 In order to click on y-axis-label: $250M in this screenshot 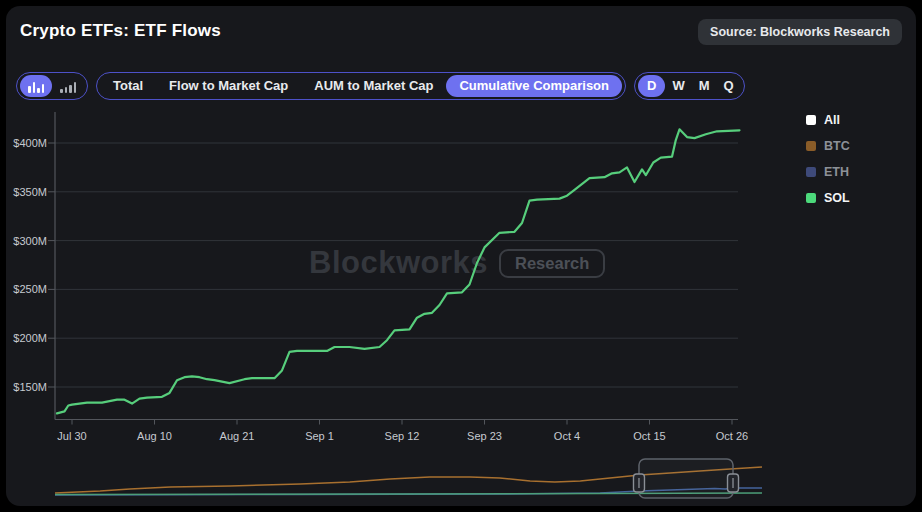, I will do `click(30, 289)`.